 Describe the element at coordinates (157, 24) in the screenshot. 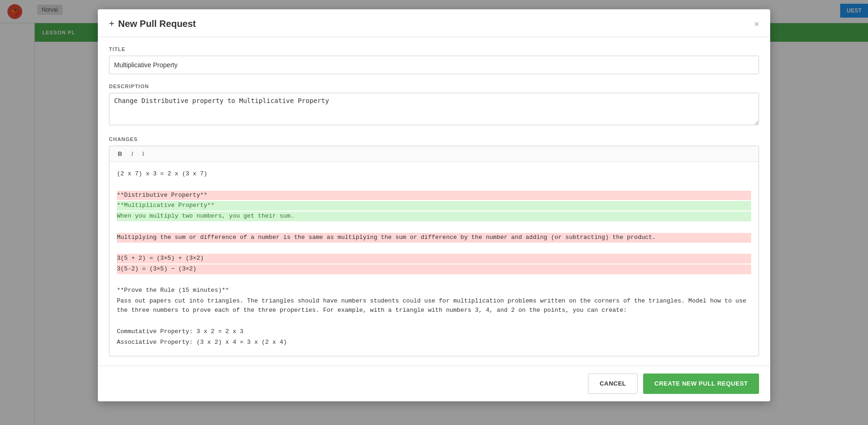

I see `modal-title: New Pull Request` at that location.